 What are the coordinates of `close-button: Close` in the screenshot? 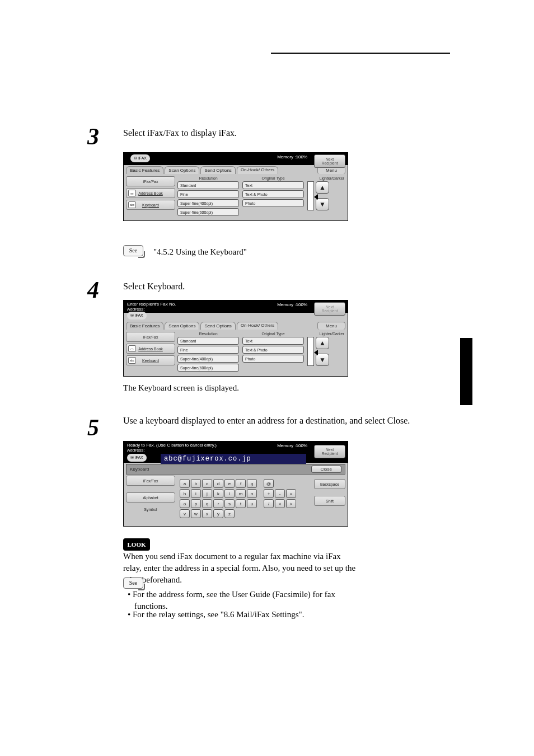 It's located at (326, 469).